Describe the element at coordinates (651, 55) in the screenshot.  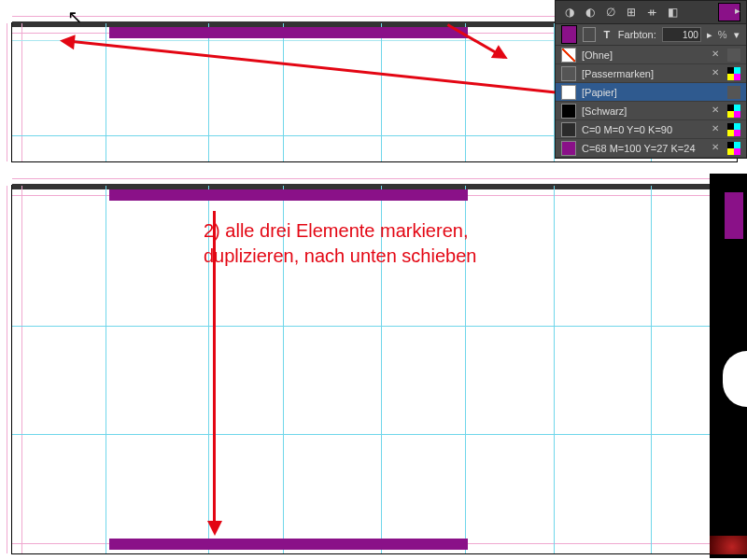
I see `swatch-row: [Ohne]✕` at that location.